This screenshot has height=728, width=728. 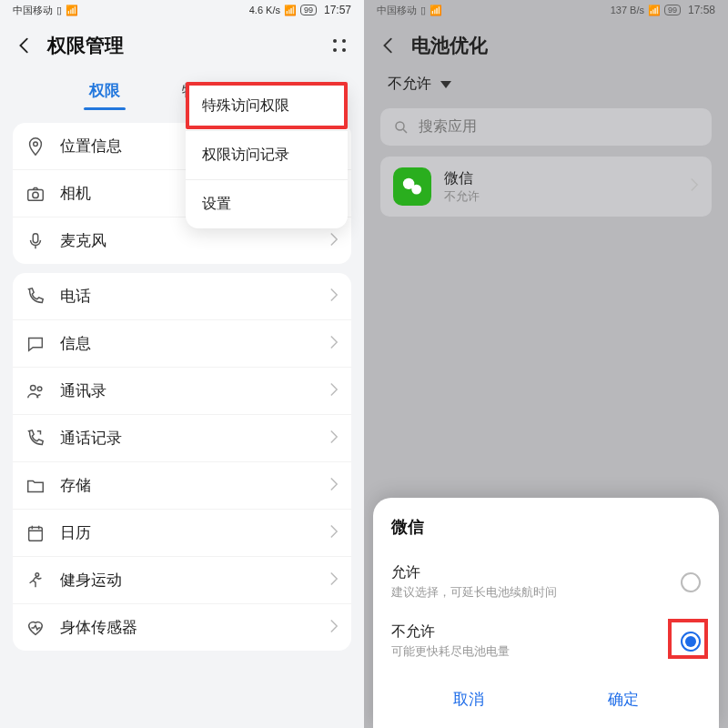 I want to click on location-pin-icon, so click(x=35, y=147).